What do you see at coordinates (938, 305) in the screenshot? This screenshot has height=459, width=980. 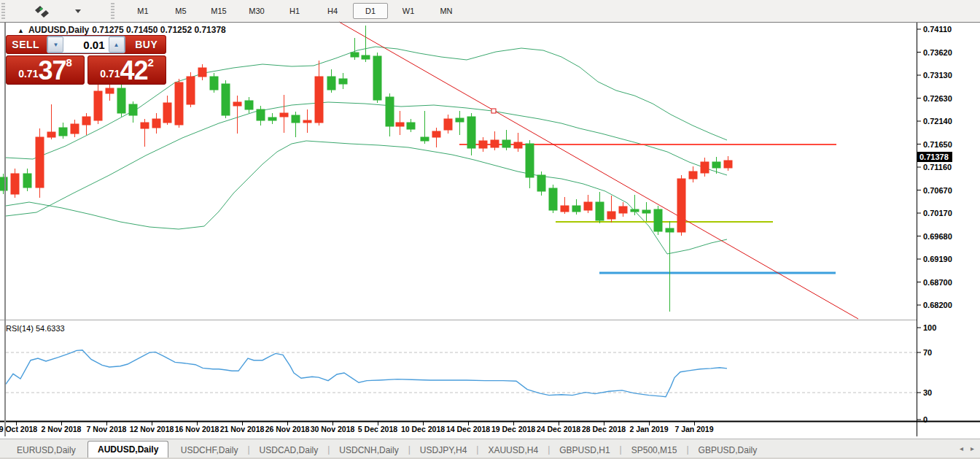 I see `price-axis-label: 0.68200` at bounding box center [938, 305].